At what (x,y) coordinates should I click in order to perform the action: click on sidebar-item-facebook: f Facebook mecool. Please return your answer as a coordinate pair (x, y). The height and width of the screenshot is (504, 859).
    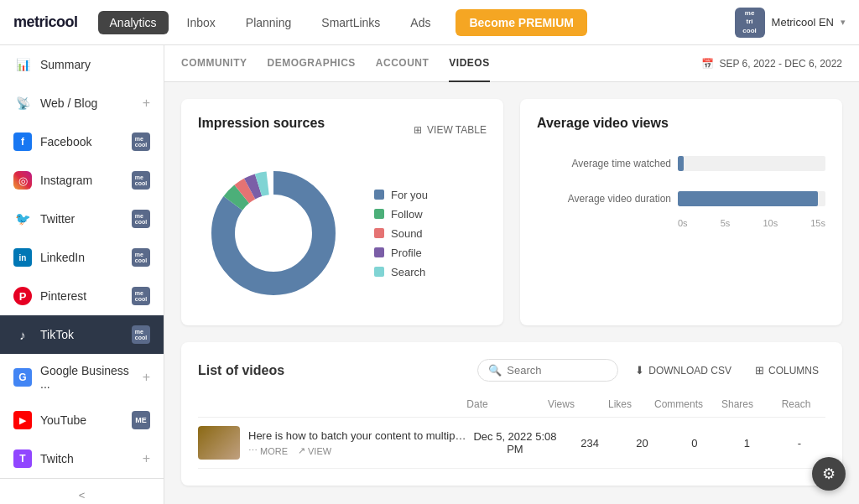
    Looking at the image, I should click on (82, 142).